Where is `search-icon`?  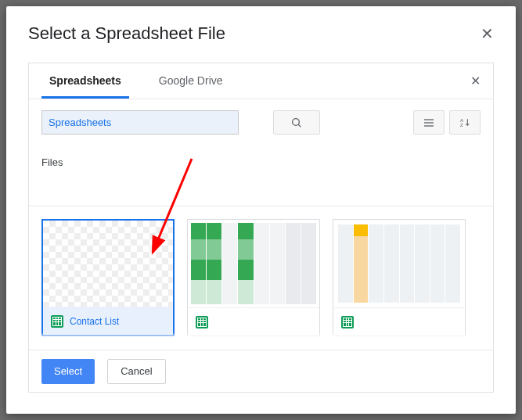
search-icon is located at coordinates (297, 123).